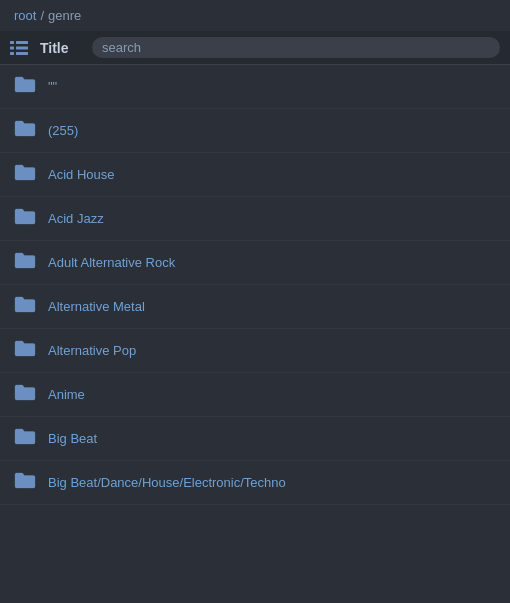  What do you see at coordinates (63, 130) in the screenshot?
I see `file-name: (255)` at bounding box center [63, 130].